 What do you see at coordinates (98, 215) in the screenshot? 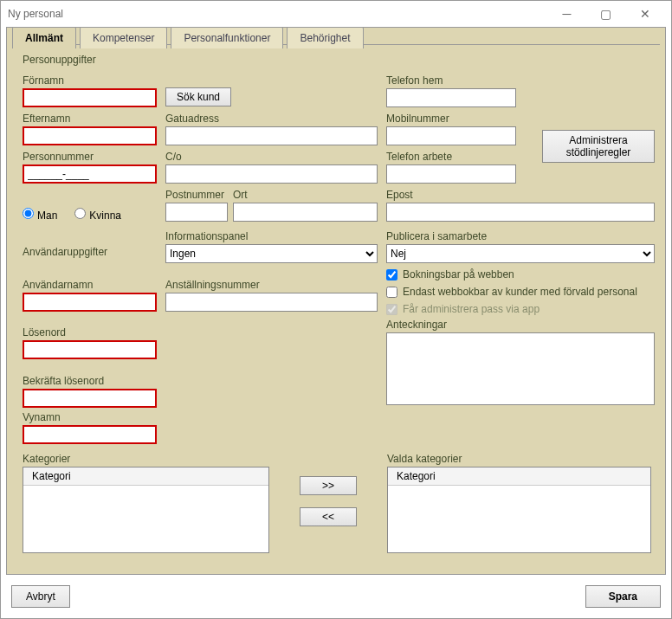
I see `radio-kvinna-label: Kvinna` at bounding box center [98, 215].